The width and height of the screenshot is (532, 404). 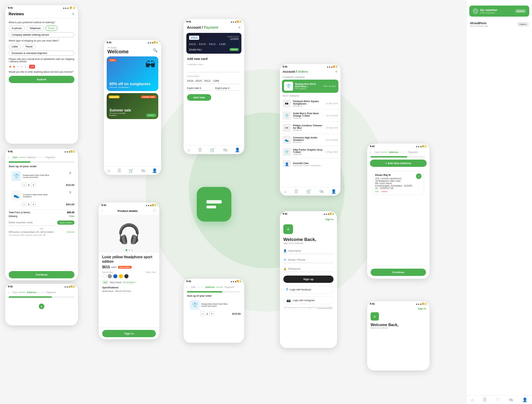 What do you see at coordinates (120, 115) in the screenshot?
I see `banner2-cta: Explore` at bounding box center [120, 115].